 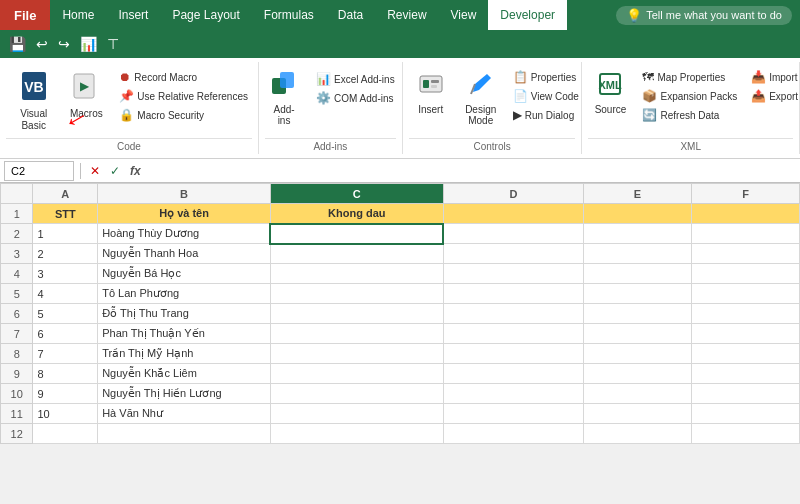 I want to click on cell-f8, so click(x=746, y=354).